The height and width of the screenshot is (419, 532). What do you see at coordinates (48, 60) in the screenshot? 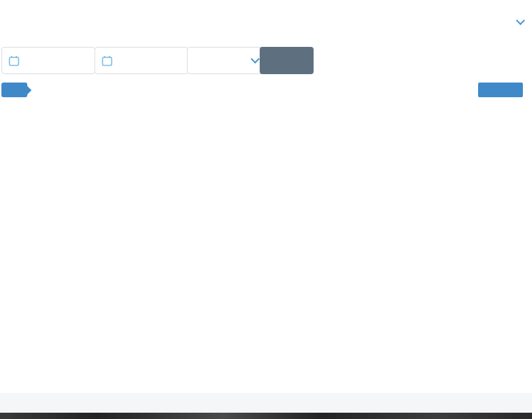
I see `date-from-input` at bounding box center [48, 60].